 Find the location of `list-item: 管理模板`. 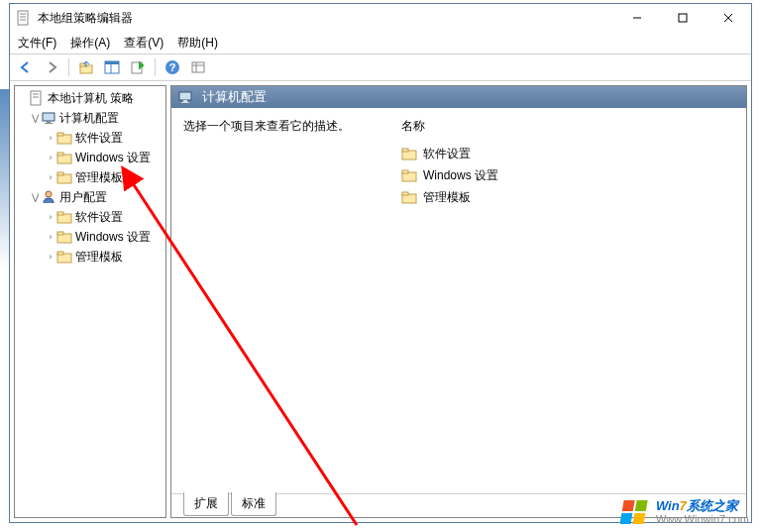

list-item: 管理模板 is located at coordinates (568, 197).